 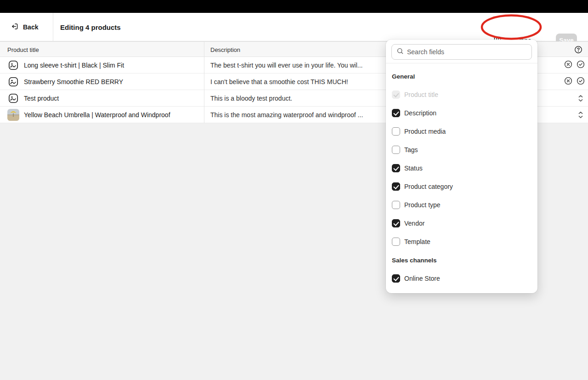 I want to click on page-title: Editing 4 products, so click(x=90, y=27).